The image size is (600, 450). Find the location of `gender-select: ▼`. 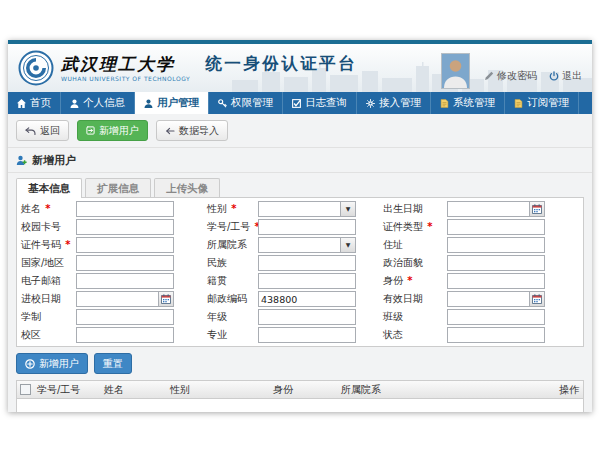

gender-select: ▼ is located at coordinates (307, 209).